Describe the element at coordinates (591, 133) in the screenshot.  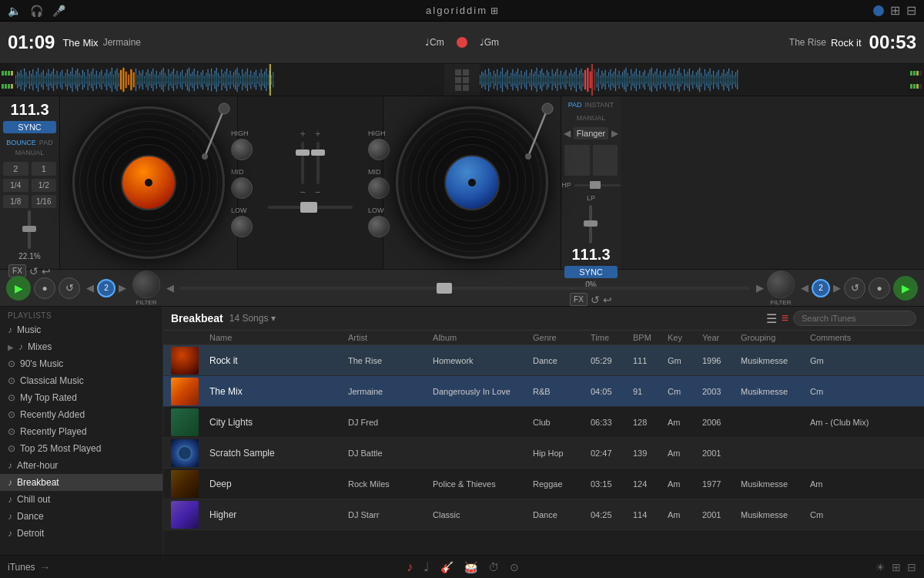
I see `effect-name: Flanger` at that location.